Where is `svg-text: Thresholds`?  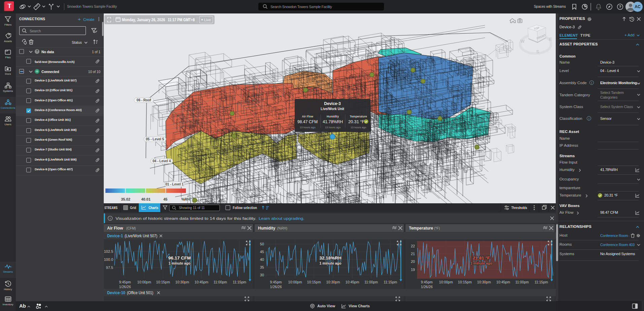 svg-text: Thresholds is located at coordinates (519, 208).